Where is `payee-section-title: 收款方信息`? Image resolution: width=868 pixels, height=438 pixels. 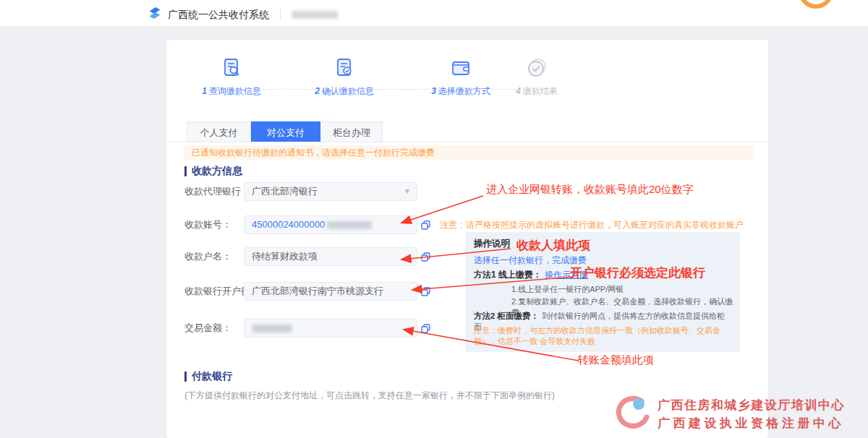 payee-section-title: 收款方信息 is located at coordinates (213, 171).